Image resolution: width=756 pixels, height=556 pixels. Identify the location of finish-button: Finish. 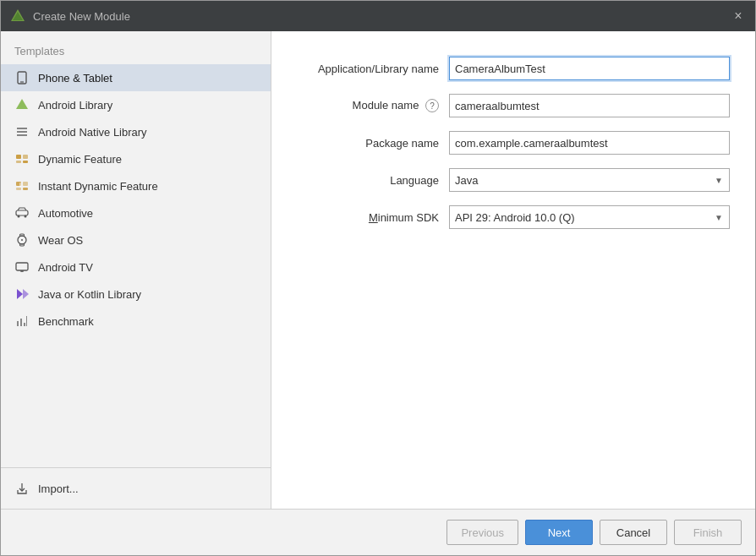
(708, 532).